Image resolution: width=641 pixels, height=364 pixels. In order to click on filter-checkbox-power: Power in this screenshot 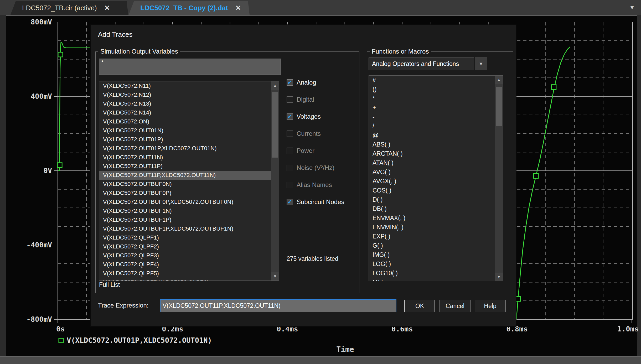, I will do `click(301, 151)`.